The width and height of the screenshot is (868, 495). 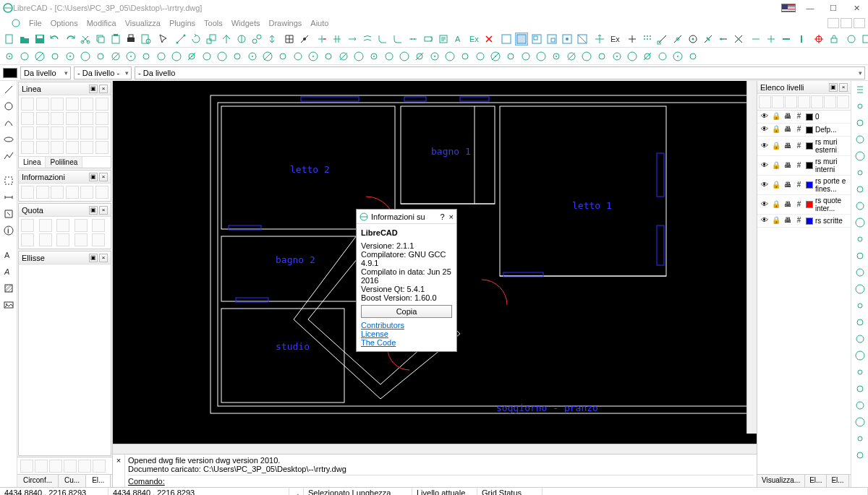 I want to click on rotate-button, so click(x=196, y=39).